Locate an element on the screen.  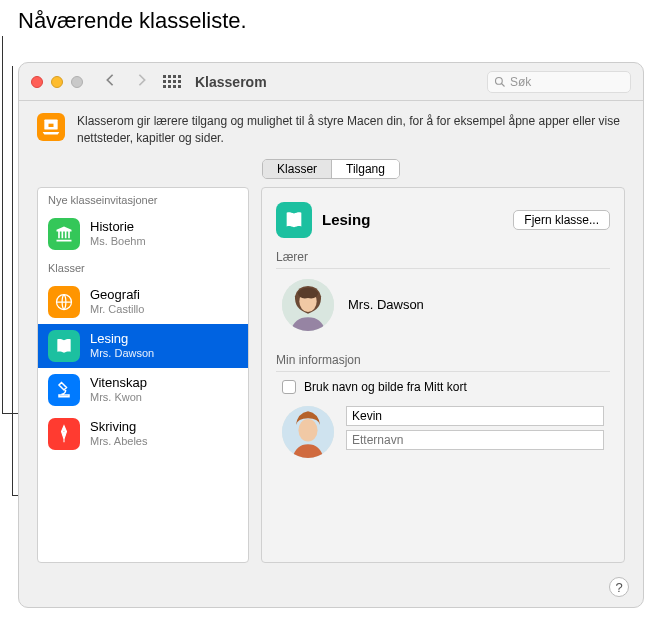
detail-title: Lesing is located at coordinates (346, 220).